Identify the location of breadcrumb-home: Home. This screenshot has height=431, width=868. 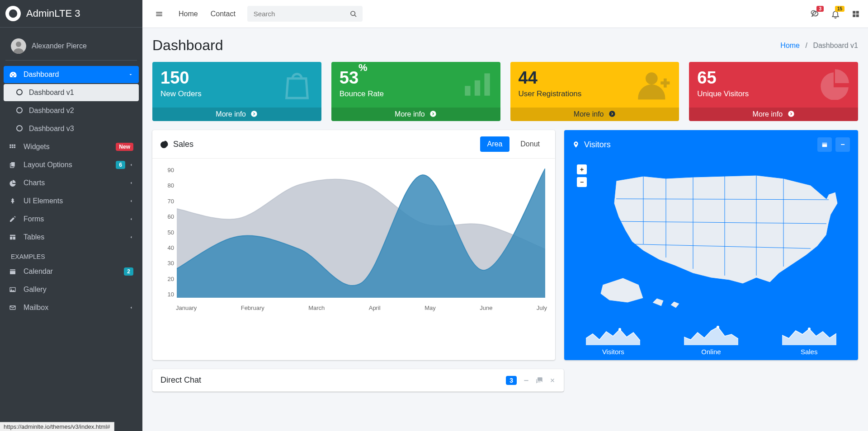
(790, 45).